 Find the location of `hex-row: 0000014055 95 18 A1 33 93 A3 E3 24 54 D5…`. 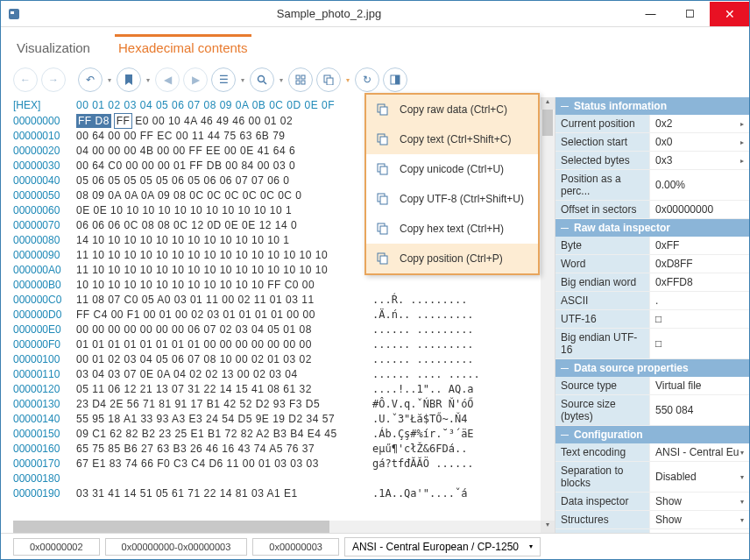

hex-row: 0000014055 95 18 A1 33 93 A3 E3 24 54 D5… is located at coordinates (277, 419).